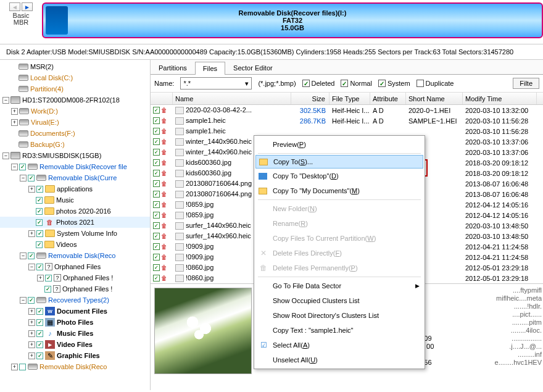  Describe the element at coordinates (253, 68) in the screenshot. I see `tab-sector-editor: Sector Editor` at that location.